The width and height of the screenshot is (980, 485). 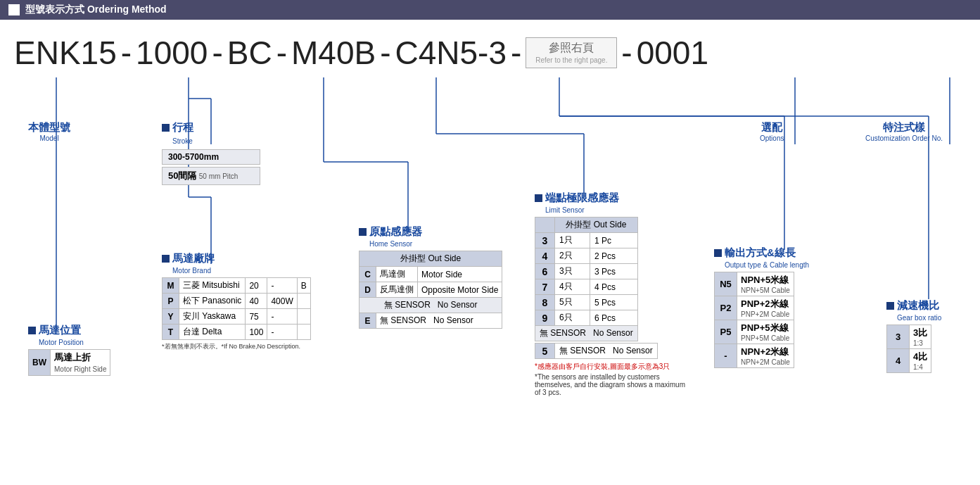 What do you see at coordinates (80, 363) in the screenshot?
I see `motor-pos-desc: 馬達上折 Motor Right Side` at bounding box center [80, 363].